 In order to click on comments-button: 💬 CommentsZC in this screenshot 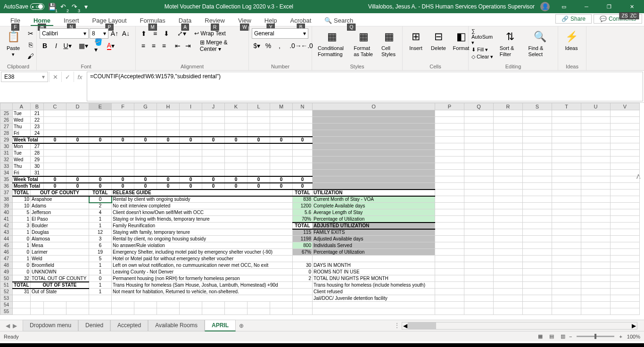, I will do `click(618, 19)`.